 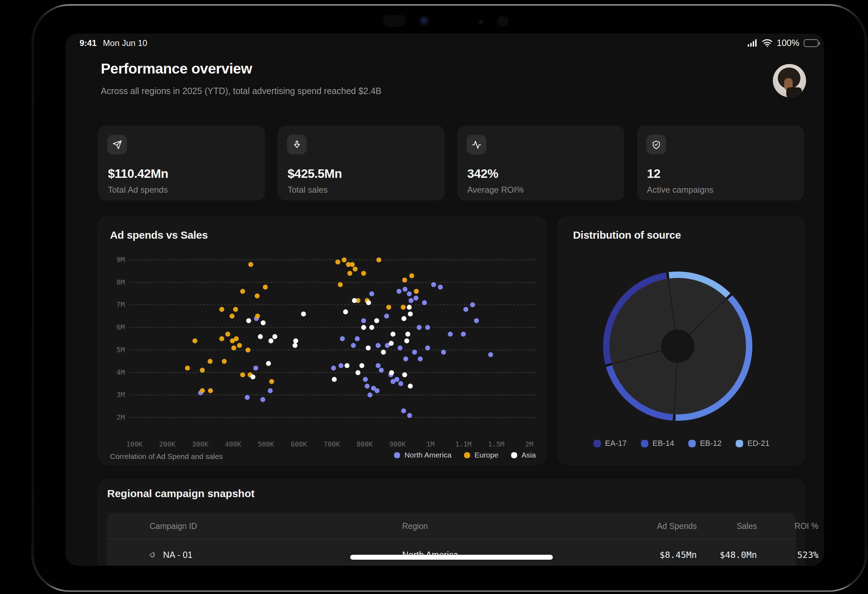 What do you see at coordinates (394, 21) in the screenshot?
I see `camera-housing-pill` at bounding box center [394, 21].